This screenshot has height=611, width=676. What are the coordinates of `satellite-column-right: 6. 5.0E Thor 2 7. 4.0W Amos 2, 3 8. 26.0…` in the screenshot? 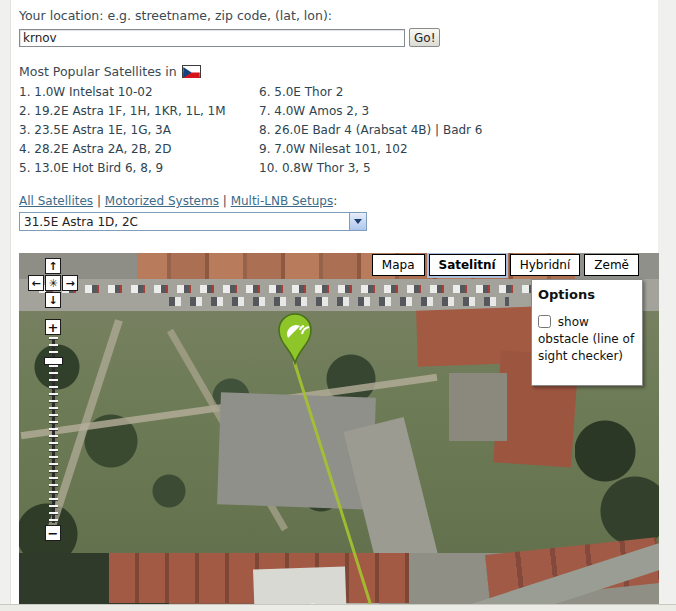 It's located at (371, 130).